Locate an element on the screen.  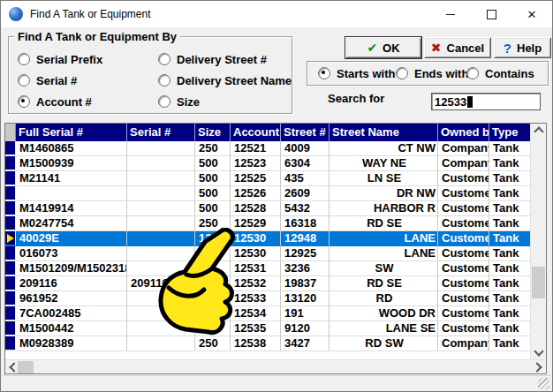
table-row: 40029E1201253012948LANECustomerTank is located at coordinates (269, 238).